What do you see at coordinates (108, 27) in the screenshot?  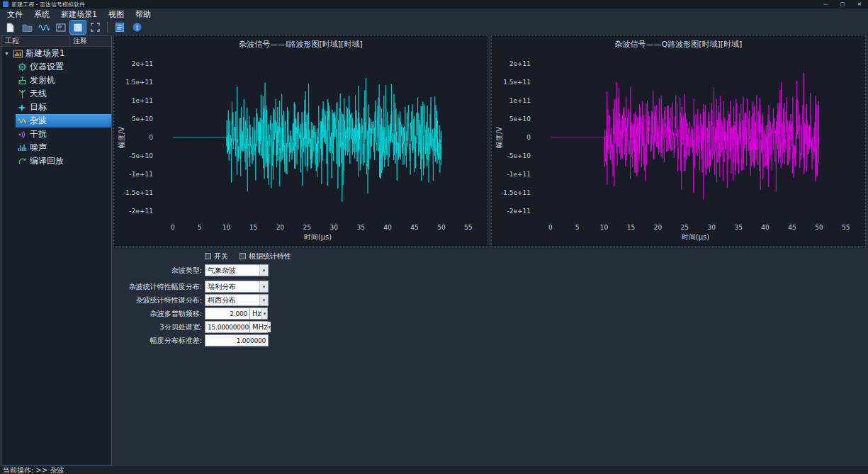 I see `toolbar-separator` at bounding box center [108, 27].